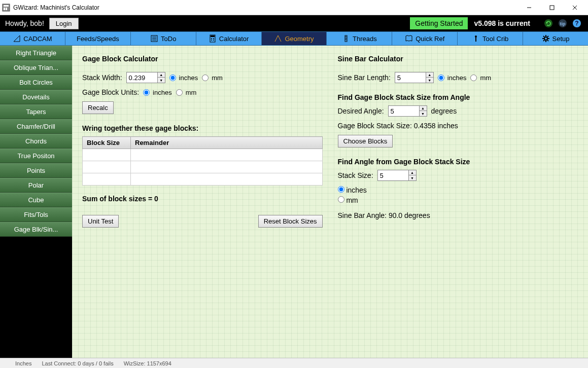 The image size is (588, 368). What do you see at coordinates (17, 39) in the screenshot?
I see `cadcam-icon` at bounding box center [17, 39].